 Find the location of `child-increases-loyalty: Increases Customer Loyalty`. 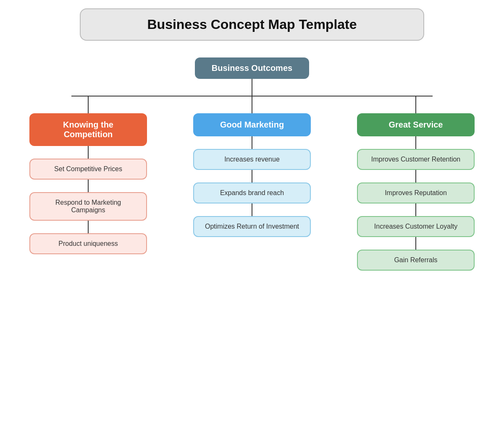

child-increases-loyalty: Increases Customer Loyalty is located at coordinates (416, 227).